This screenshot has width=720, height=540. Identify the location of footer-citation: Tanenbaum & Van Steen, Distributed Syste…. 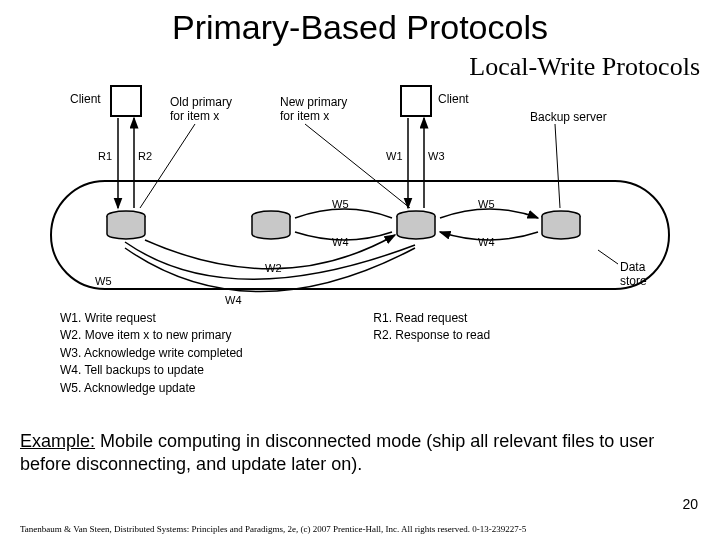
(273, 529).